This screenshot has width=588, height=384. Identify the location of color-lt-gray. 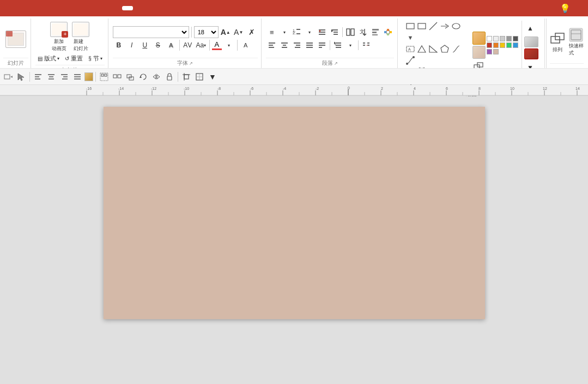
(496, 39).